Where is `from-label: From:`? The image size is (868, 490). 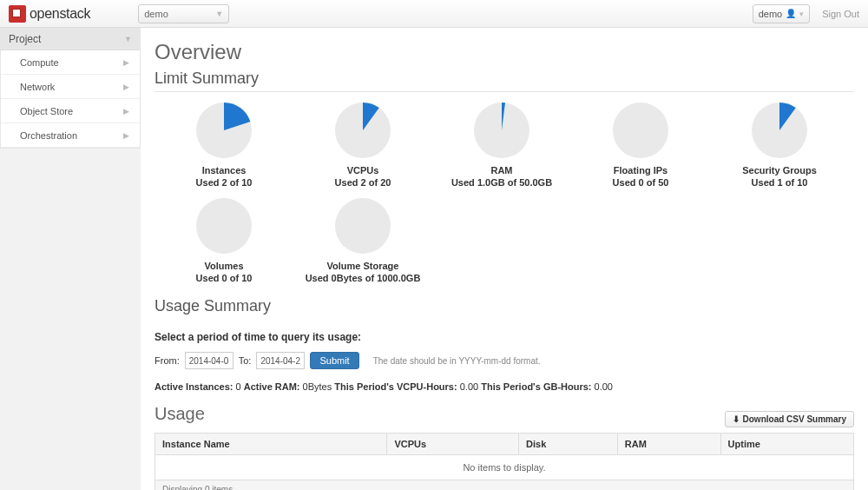 from-label: From: is located at coordinates (167, 361).